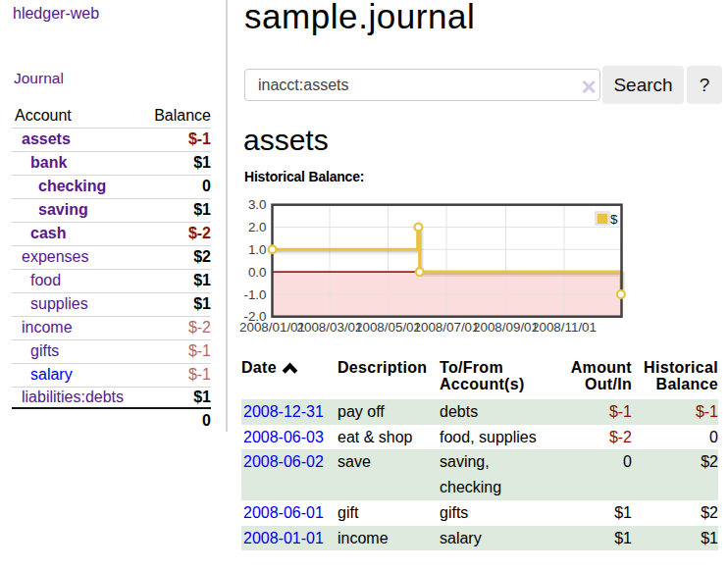 The height and width of the screenshot is (571, 728). Describe the element at coordinates (255, 294) in the screenshot. I see `svg-text: -1.0` at that location.